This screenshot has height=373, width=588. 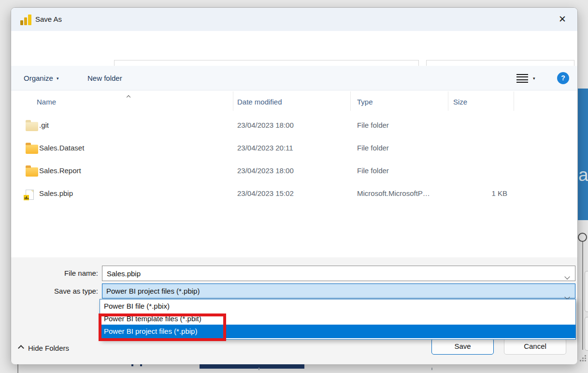 I want to click on file-date: 23/04/2023 20:11, so click(x=265, y=148).